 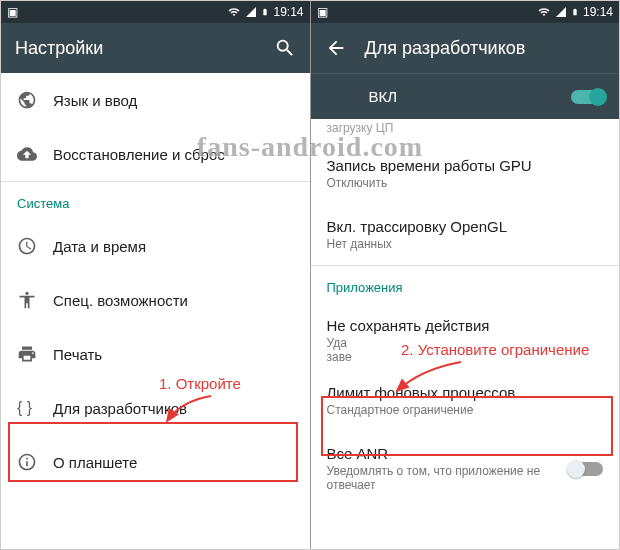 I want to click on accessibility-icon, so click(x=35, y=300).